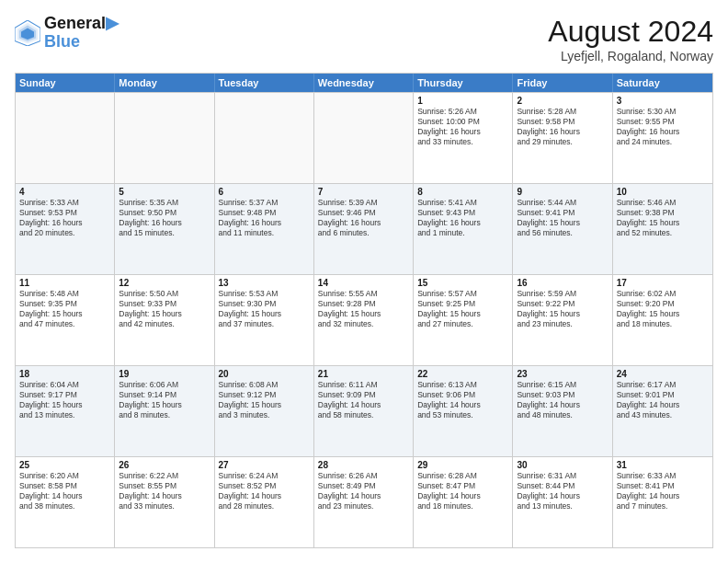  Describe the element at coordinates (463, 283) in the screenshot. I see `day-number: 15` at that location.